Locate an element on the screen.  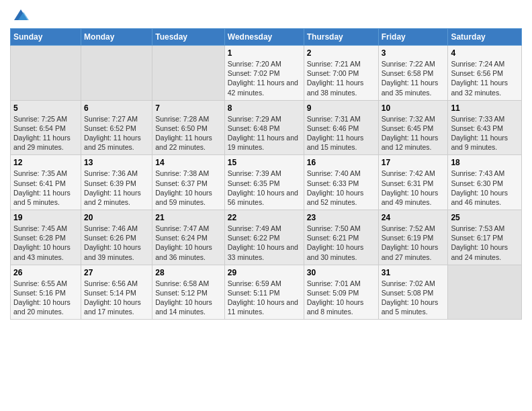
day-info: Sunrise: 7:39 AMSunset: 6:35 PMDaylight:… is located at coordinates (265, 188).